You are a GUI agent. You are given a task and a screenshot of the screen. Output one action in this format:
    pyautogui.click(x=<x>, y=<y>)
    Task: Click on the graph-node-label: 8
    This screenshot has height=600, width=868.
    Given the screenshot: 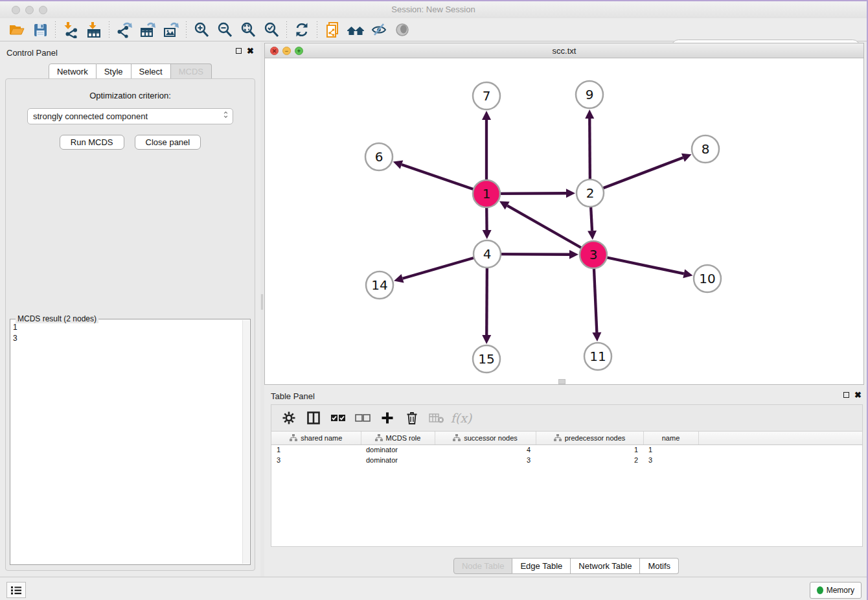 What is the action you would take?
    pyautogui.click(x=706, y=149)
    